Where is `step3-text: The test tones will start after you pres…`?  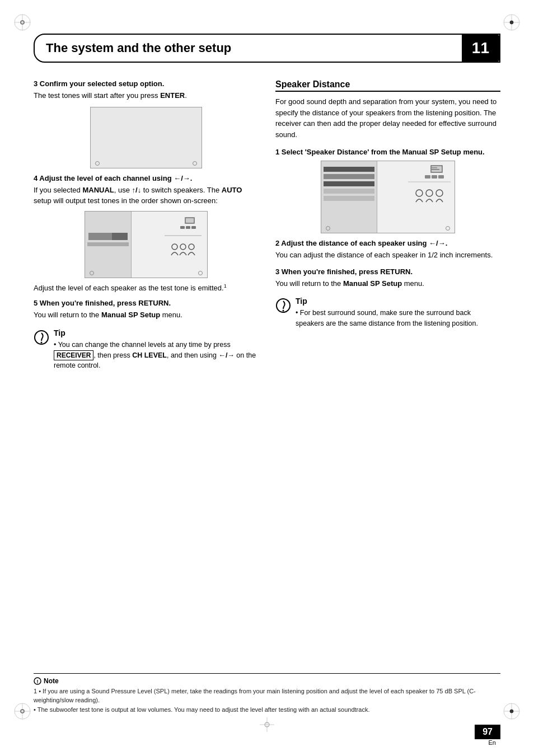 step3-text: The test tones will start after you pres… is located at coordinates (146, 96).